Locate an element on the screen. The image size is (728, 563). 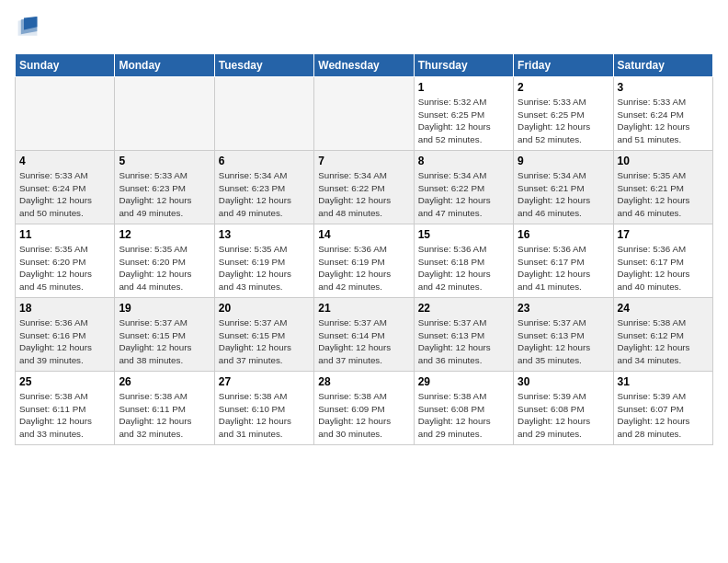
day-number: 25 is located at coordinates (64, 382).